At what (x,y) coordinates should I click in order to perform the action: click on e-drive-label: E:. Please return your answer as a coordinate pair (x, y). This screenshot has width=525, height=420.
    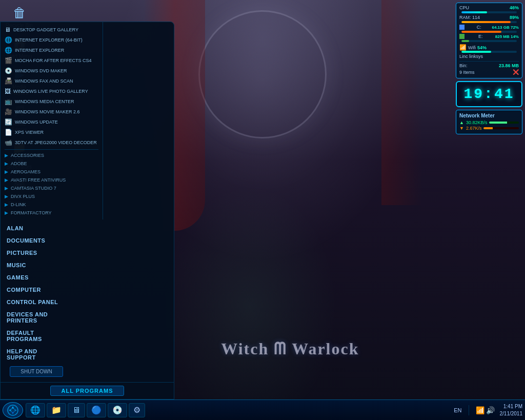
    Looking at the image, I should click on (481, 36).